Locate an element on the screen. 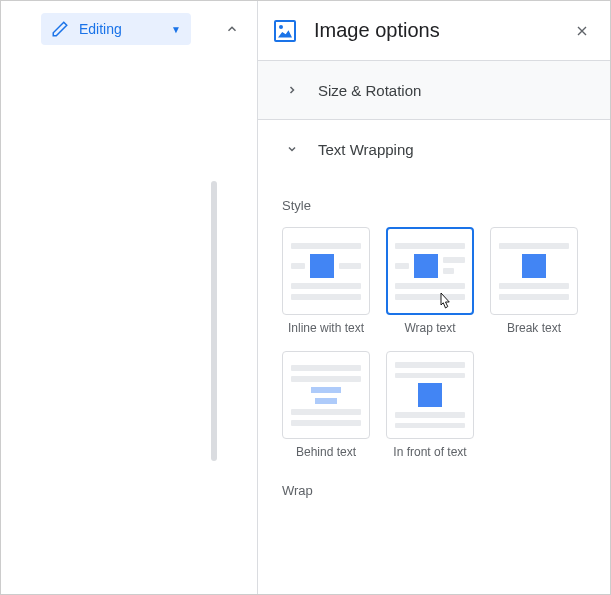 The image size is (611, 595). close-button is located at coordinates (582, 31).